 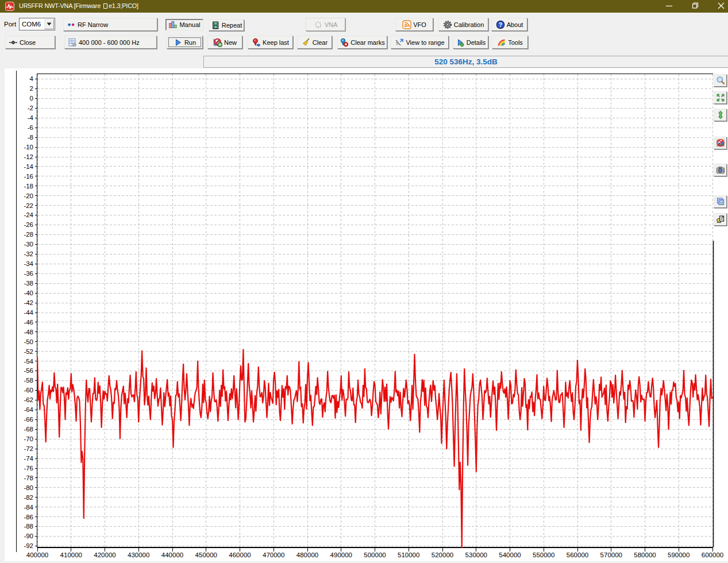 What do you see at coordinates (307, 555) in the screenshot?
I see `svg-text: 480000` at bounding box center [307, 555].